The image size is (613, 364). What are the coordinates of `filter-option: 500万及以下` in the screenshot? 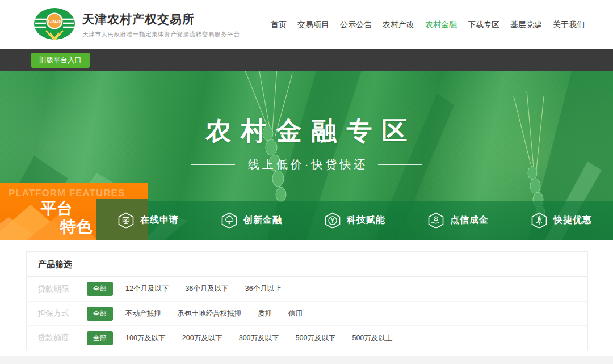 It's located at (316, 338).